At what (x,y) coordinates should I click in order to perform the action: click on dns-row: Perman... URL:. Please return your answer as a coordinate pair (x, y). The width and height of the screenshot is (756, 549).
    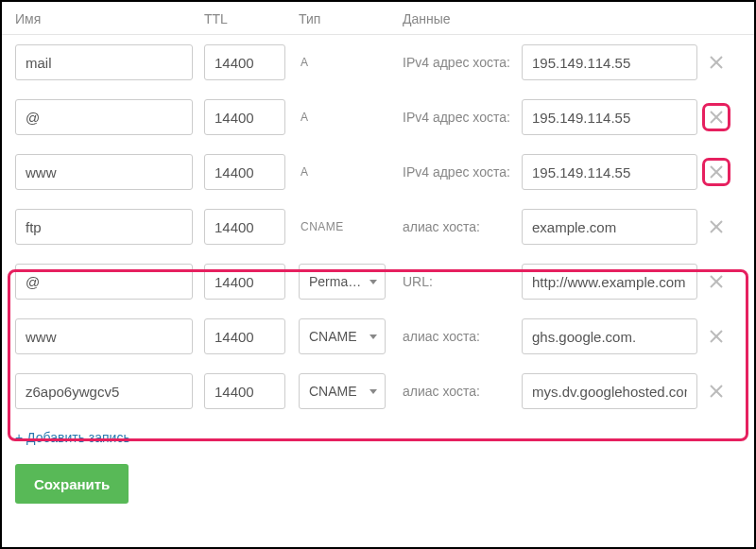
    Looking at the image, I should click on (378, 282).